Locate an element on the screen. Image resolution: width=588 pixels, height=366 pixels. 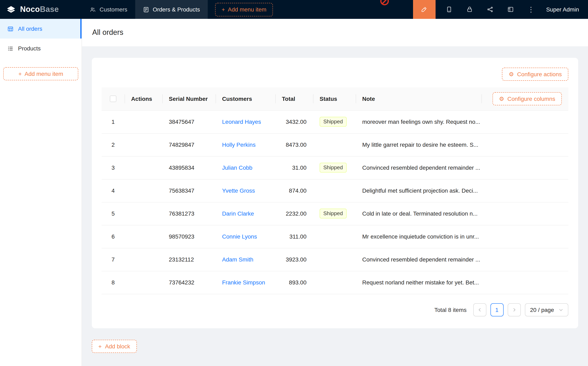
note-cell: Delightful met sufficient projection ask… is located at coordinates (419, 191).